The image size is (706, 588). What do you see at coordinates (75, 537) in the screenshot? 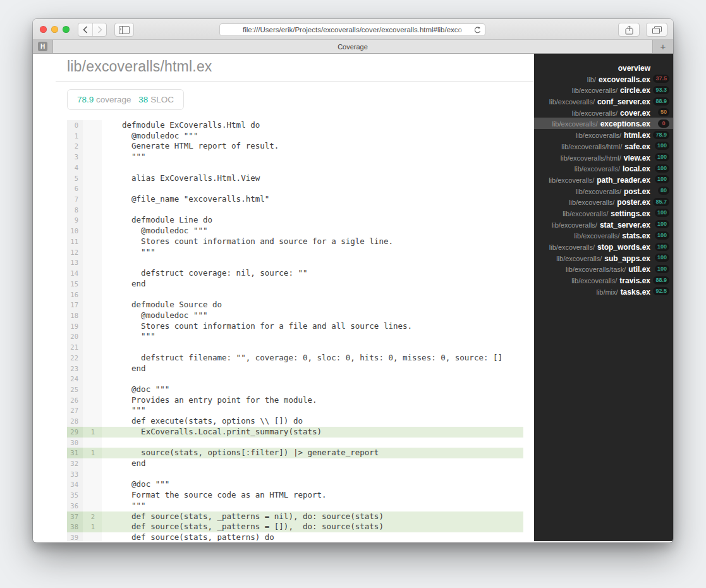
I see `line-number: 39` at bounding box center [75, 537].